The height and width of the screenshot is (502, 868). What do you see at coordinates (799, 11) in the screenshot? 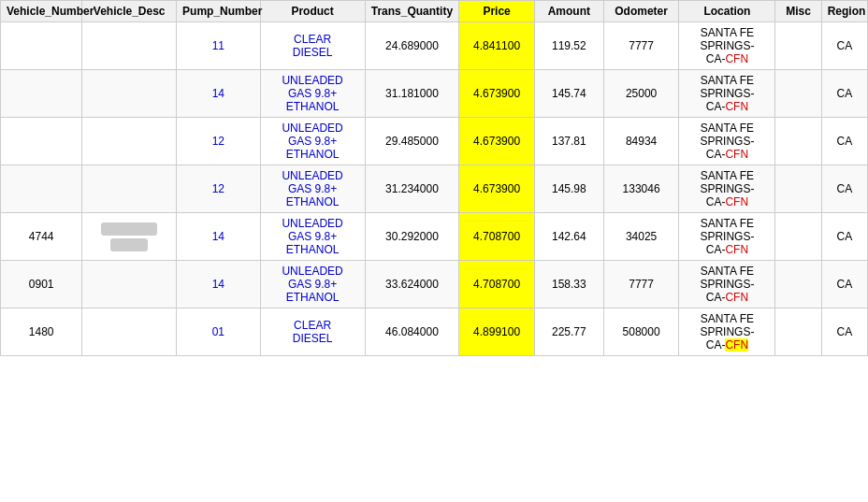
I see `header-misc: Misc` at bounding box center [799, 11].